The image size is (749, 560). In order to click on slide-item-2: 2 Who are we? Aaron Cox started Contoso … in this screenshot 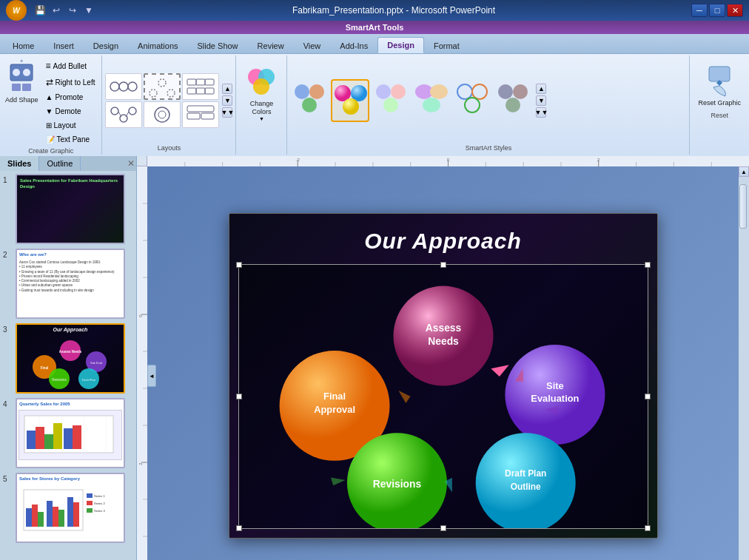, I will do `click(68, 284)`.